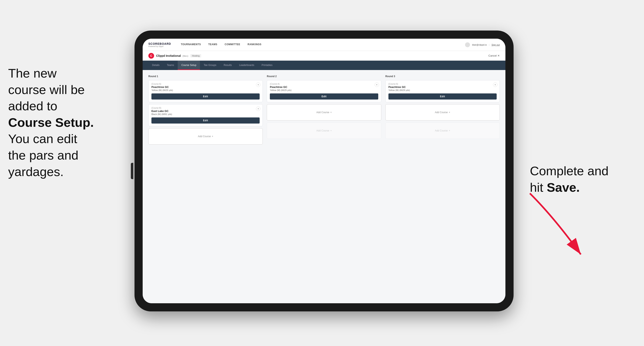 Image resolution: width=644 pixels, height=346 pixels. Describe the element at coordinates (170, 65) in the screenshot. I see `tab-teams: Teams` at that location.